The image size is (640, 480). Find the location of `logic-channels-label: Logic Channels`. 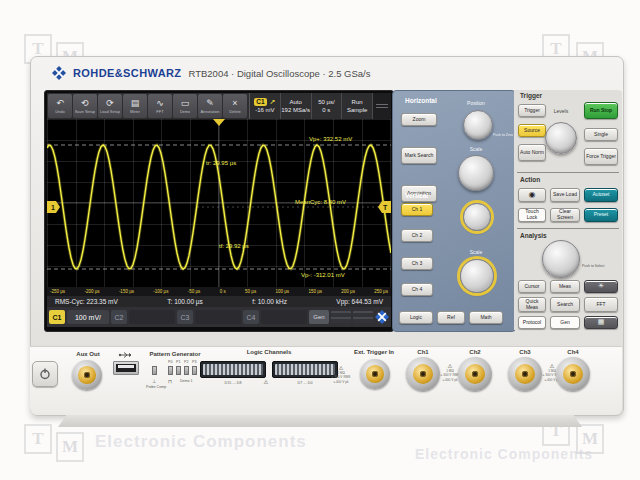

logic-channels-label: Logic Channels is located at coordinates (269, 352).